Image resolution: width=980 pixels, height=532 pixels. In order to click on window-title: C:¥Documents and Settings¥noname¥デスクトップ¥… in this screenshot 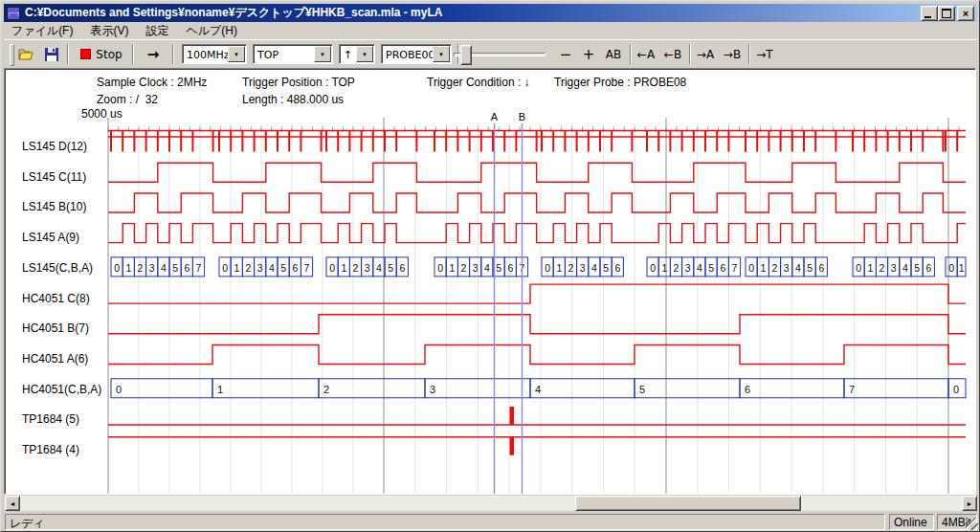, I will do `click(234, 13)`.